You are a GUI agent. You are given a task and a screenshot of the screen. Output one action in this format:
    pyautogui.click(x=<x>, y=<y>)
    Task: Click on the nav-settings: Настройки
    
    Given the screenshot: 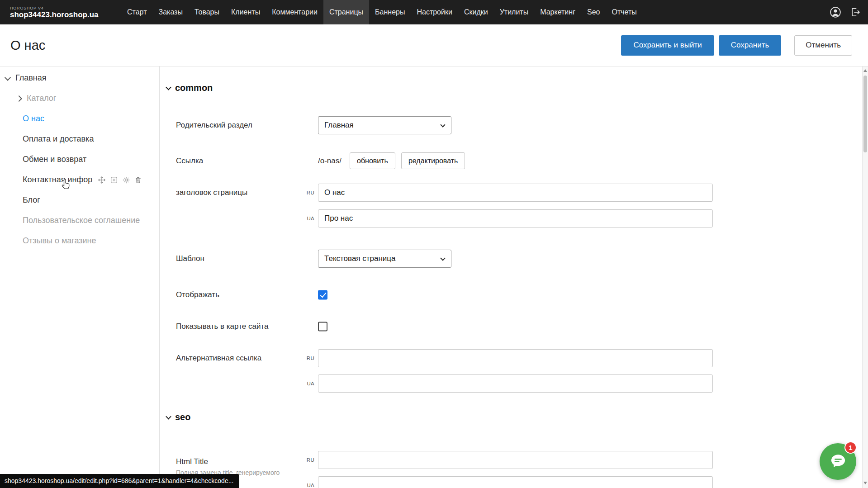 What is the action you would take?
    pyautogui.click(x=434, y=12)
    